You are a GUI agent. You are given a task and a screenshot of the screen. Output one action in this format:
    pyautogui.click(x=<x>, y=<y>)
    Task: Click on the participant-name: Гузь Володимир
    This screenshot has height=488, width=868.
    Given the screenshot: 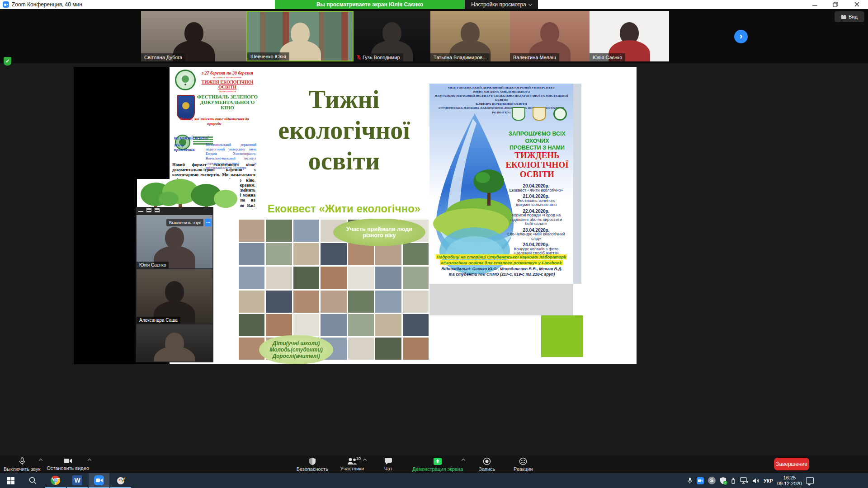 What is the action you would take?
    pyautogui.click(x=378, y=57)
    